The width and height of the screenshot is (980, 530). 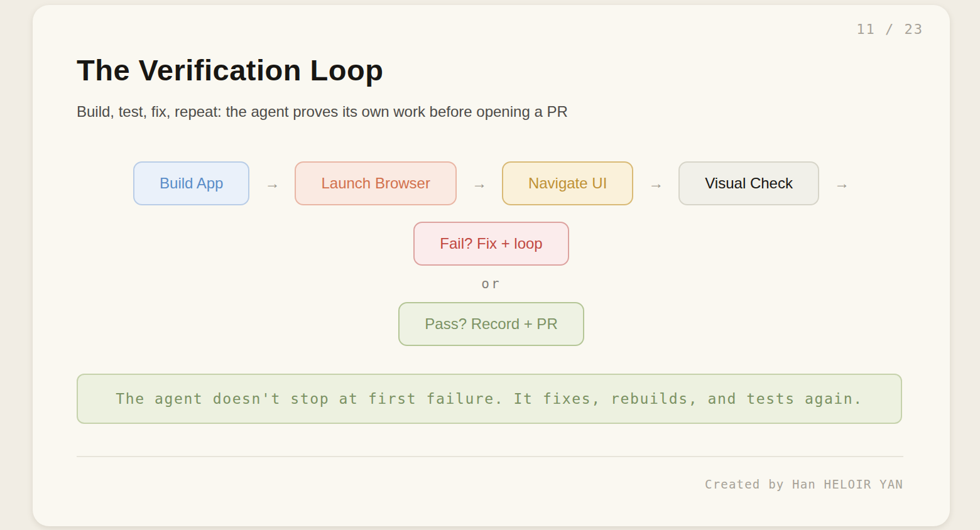 What do you see at coordinates (804, 484) in the screenshot?
I see `attribution-footer: Created by Han HELOIR YAN` at bounding box center [804, 484].